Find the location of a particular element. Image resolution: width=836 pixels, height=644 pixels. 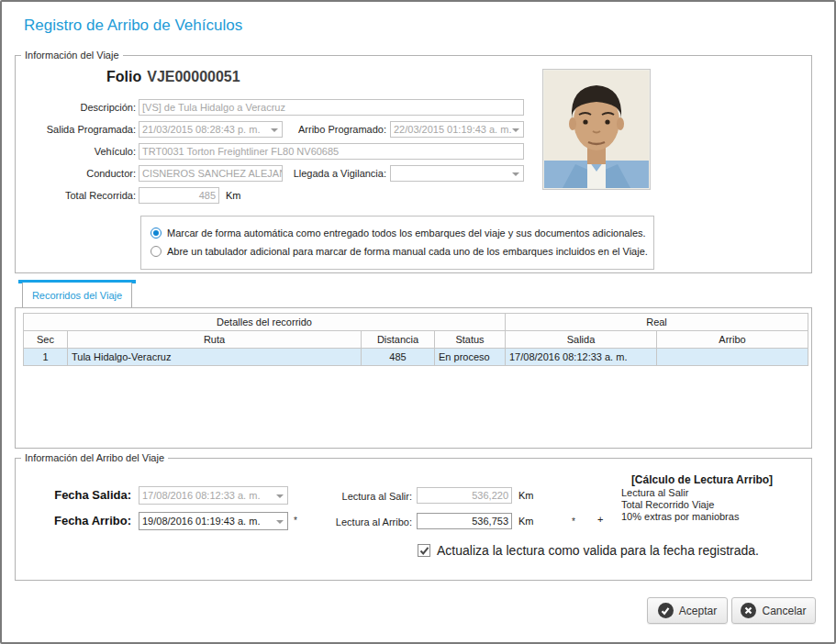

lectura-arribo-label: Lectura al Arribo: is located at coordinates (351, 522).